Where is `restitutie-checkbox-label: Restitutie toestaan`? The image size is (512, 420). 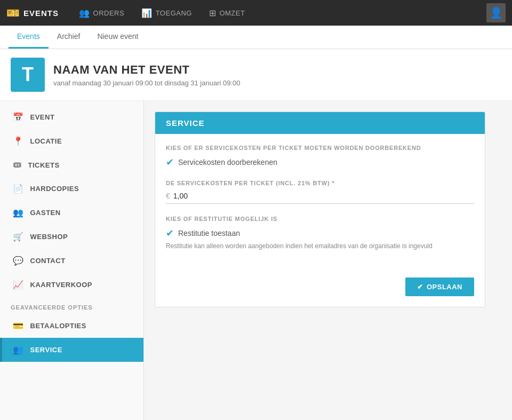 restitutie-checkbox-label: Restitutie toestaan is located at coordinates (209, 233).